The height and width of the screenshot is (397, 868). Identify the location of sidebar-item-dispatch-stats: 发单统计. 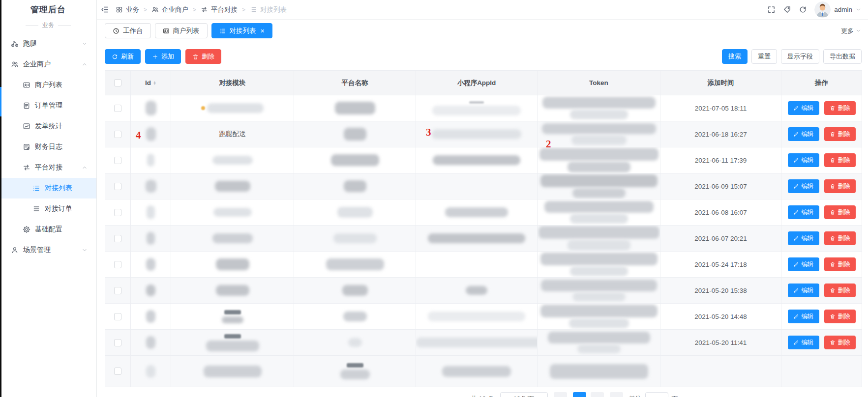
(48, 126).